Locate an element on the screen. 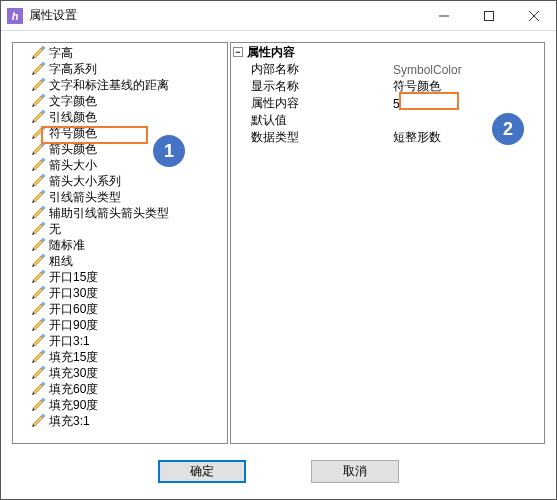  titlebar: h 属性设置 is located at coordinates (278, 16).